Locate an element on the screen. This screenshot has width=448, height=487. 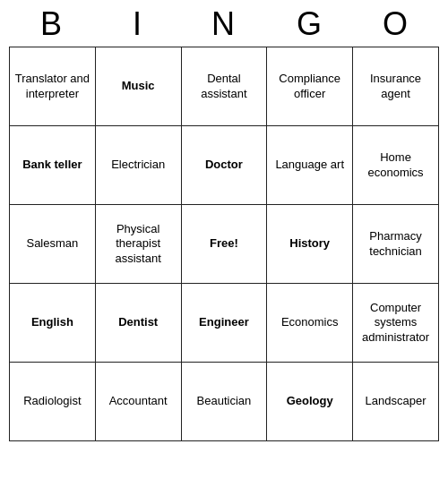
table-cell: Radiologist is located at coordinates (53, 402).